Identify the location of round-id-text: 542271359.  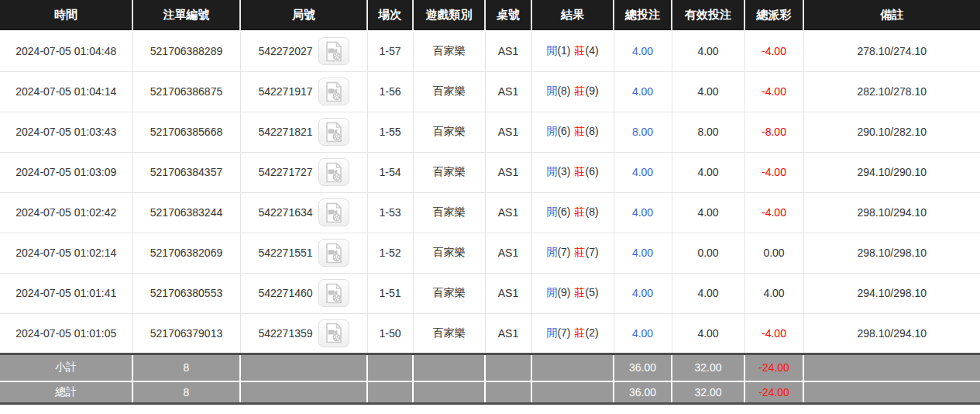
(285, 333).